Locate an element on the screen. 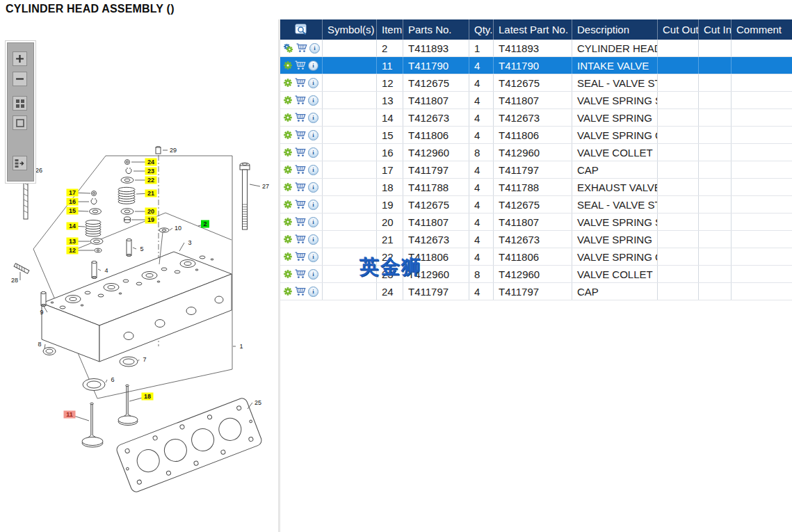 The height and width of the screenshot is (532, 792). callout-20: 20 is located at coordinates (146, 211).